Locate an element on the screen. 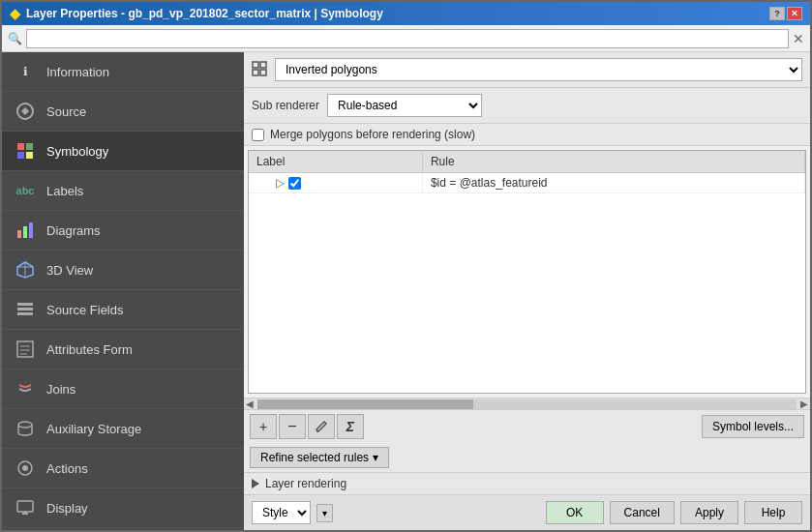  symbology-icon is located at coordinates (25, 151).